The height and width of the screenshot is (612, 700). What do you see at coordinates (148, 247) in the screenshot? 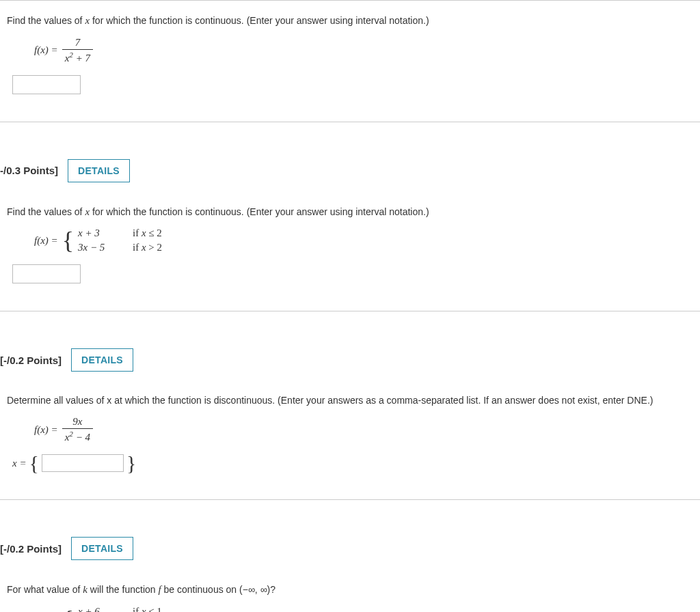
I see `piece-cond: if x > 2` at bounding box center [148, 247].